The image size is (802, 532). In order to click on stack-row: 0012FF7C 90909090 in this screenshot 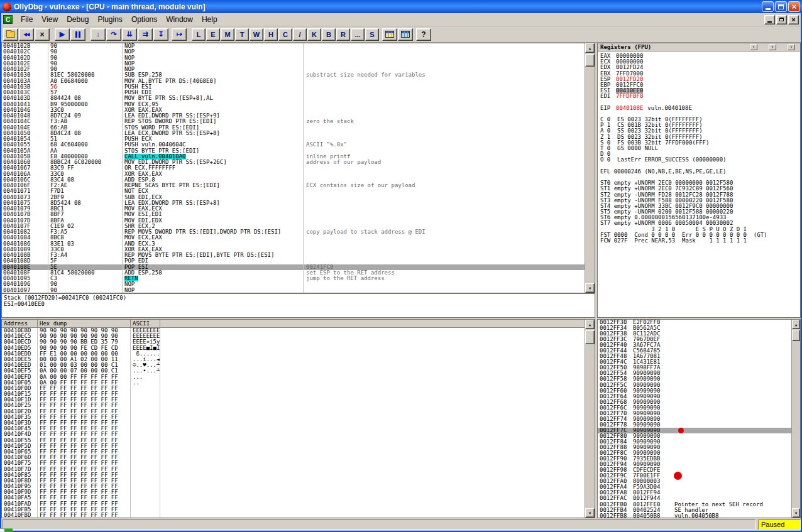, I will do `click(695, 431)`.